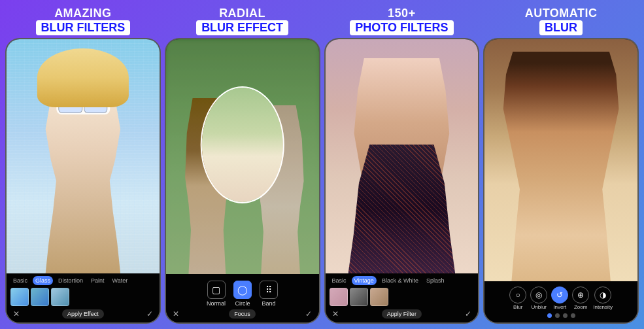 Image resolution: width=644 pixels, height=329 pixels. Describe the element at coordinates (216, 294) in the screenshot. I see `focus-tool-normal: ▢ Normal` at that location.